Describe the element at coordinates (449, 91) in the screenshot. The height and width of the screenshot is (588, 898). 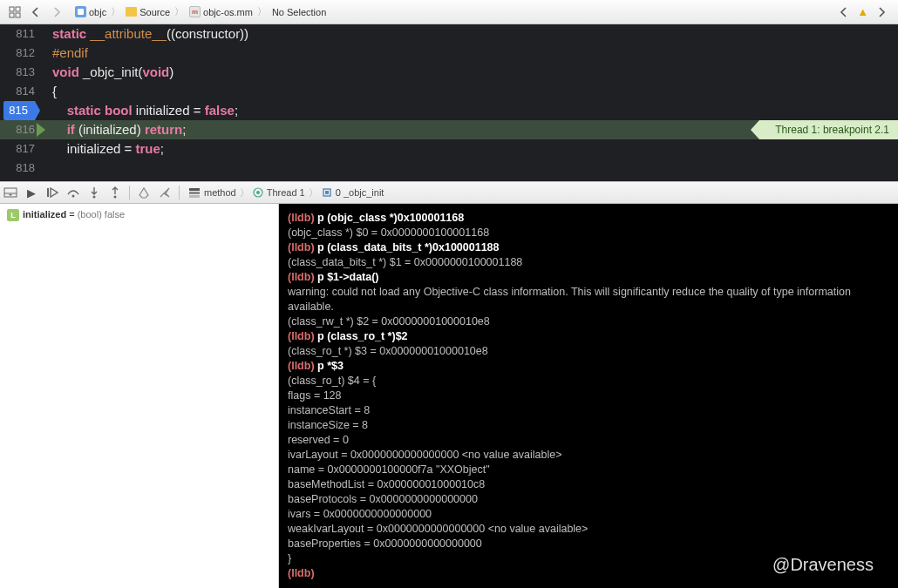
I see `code-line: {` at that location.